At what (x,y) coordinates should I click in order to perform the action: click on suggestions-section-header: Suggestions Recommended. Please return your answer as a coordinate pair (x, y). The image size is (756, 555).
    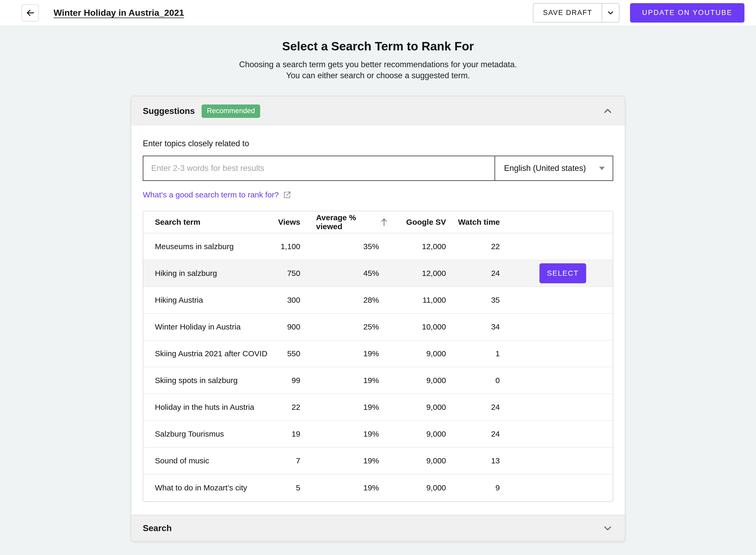
    Looking at the image, I should click on (378, 111).